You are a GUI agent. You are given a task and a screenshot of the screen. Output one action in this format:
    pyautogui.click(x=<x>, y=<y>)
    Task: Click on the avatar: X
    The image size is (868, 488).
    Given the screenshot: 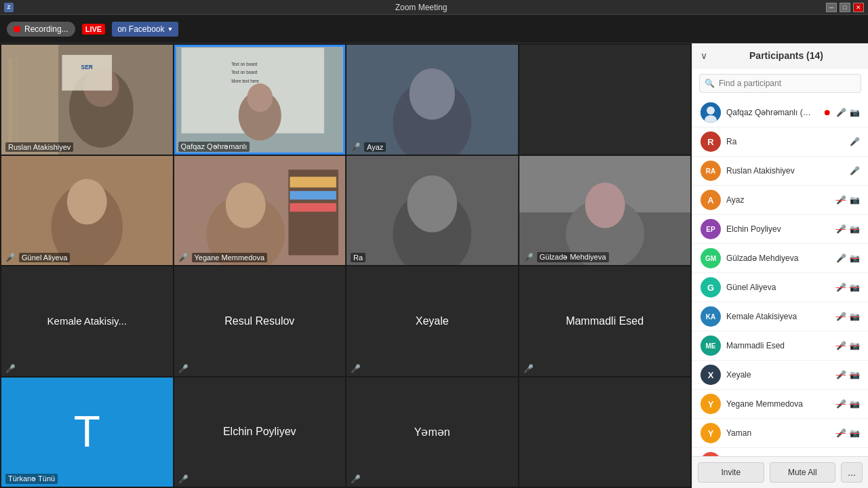 What is the action you would take?
    pyautogui.click(x=711, y=375)
    